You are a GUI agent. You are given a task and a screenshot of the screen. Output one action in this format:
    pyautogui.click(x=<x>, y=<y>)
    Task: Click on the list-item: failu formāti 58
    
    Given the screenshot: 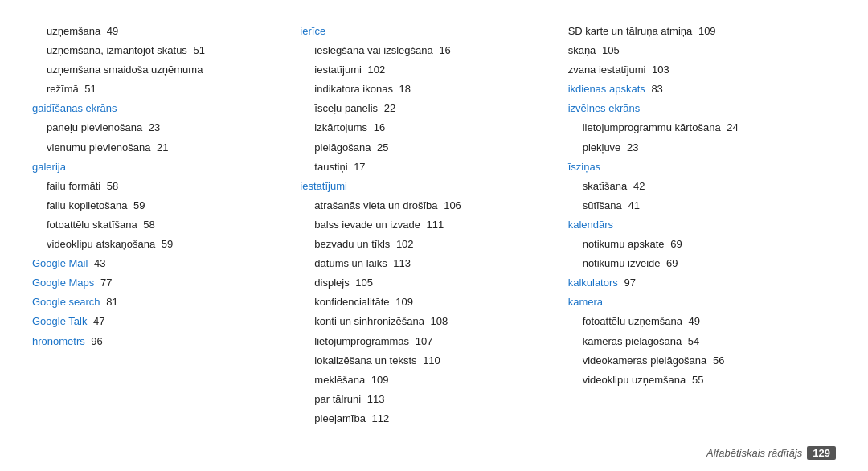 What is the action you would take?
    pyautogui.click(x=162, y=186)
    